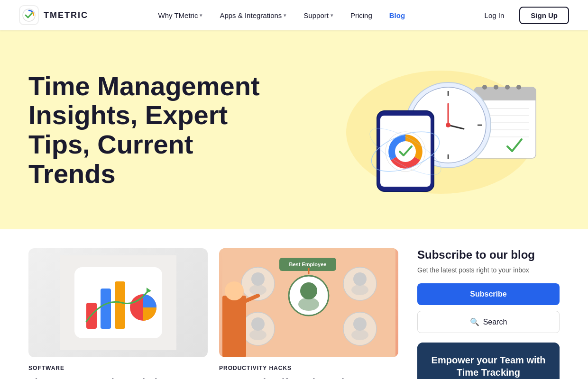  Describe the element at coordinates (475, 322) in the screenshot. I see `search-icon: 🔍` at that location.